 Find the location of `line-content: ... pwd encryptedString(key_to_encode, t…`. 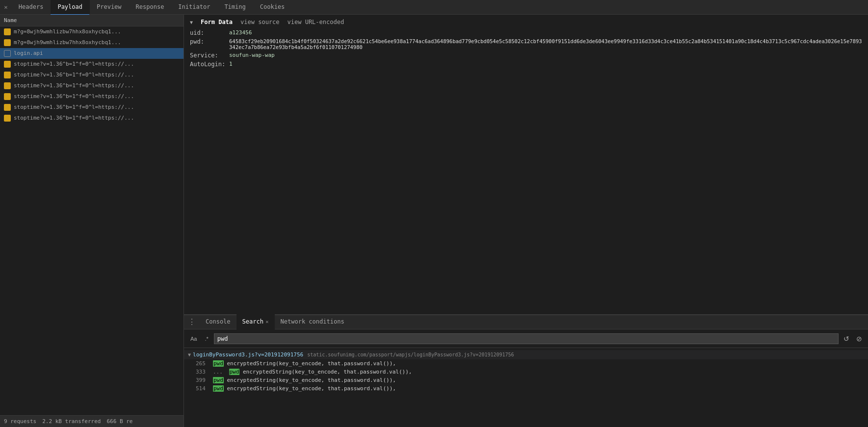

line-content: ... pwd encryptedString(key_to_encode, t… is located at coordinates (312, 372).